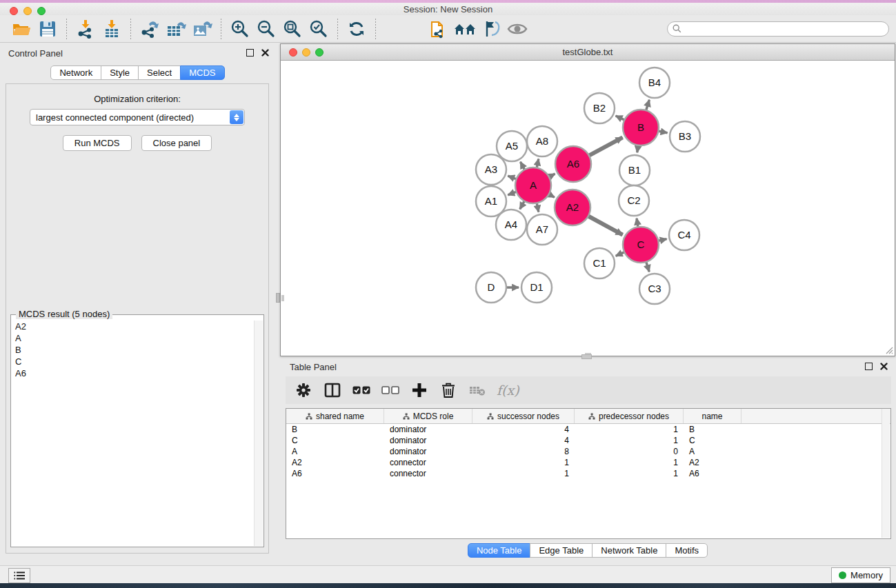 The height and width of the screenshot is (588, 896). What do you see at coordinates (86, 29) in the screenshot?
I see `import-network-button` at bounding box center [86, 29].